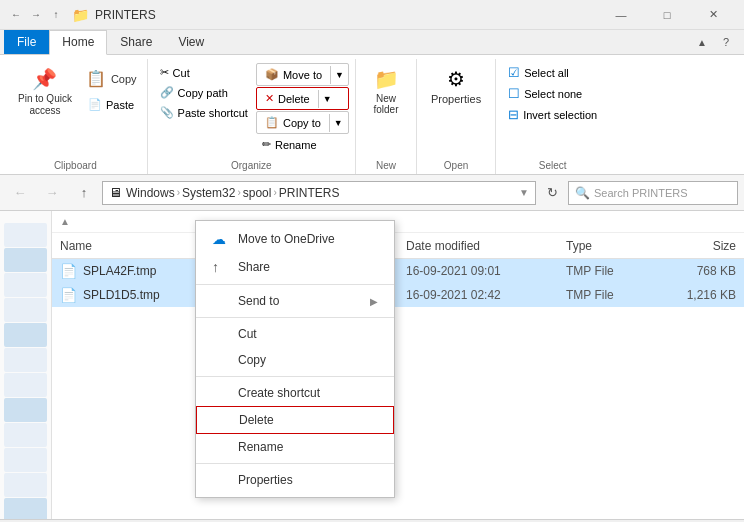  I want to click on breadcrumb-spool: spool, so click(258, 193).